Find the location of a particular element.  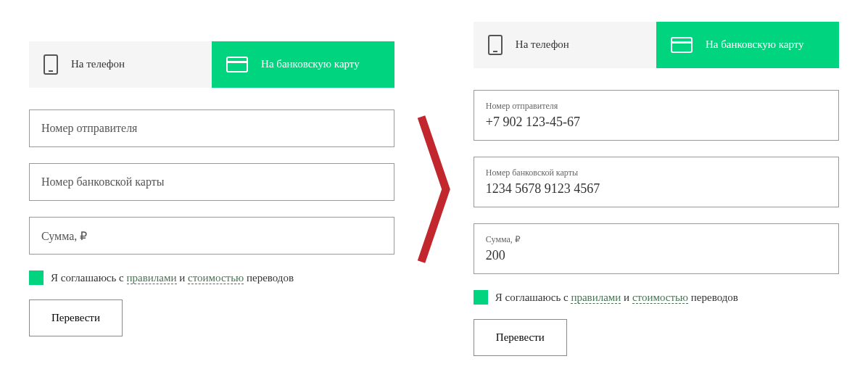

sender-label: Номер отправителя is located at coordinates (656, 106).